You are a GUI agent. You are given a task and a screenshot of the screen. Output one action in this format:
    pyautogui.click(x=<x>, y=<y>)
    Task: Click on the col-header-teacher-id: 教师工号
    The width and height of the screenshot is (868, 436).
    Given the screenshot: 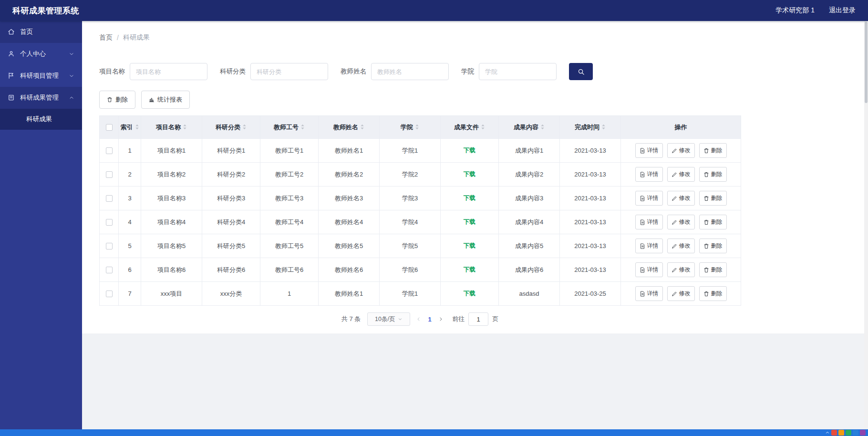 What is the action you would take?
    pyautogui.click(x=289, y=127)
    